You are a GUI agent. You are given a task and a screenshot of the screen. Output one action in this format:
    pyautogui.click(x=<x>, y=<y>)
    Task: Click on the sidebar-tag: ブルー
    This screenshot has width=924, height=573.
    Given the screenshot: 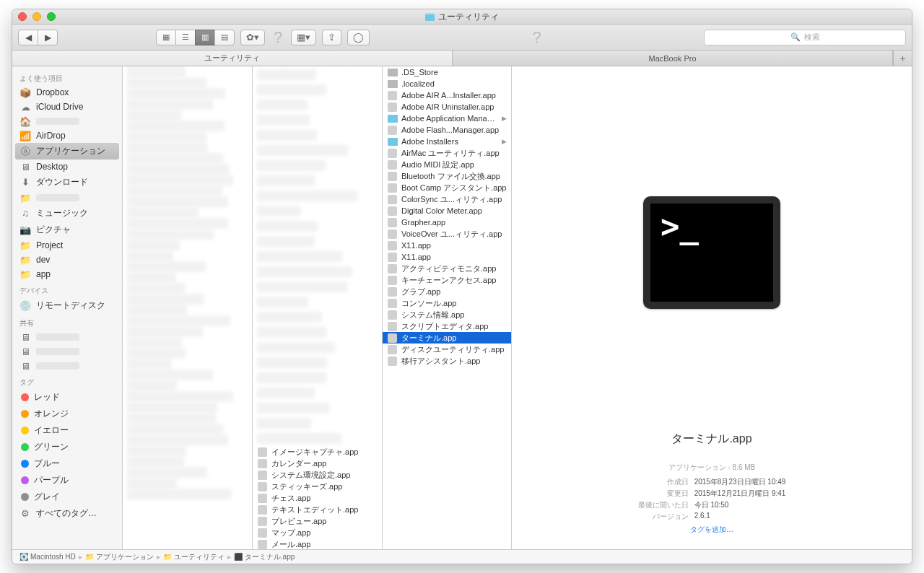 What is the action you would take?
    pyautogui.click(x=67, y=463)
    